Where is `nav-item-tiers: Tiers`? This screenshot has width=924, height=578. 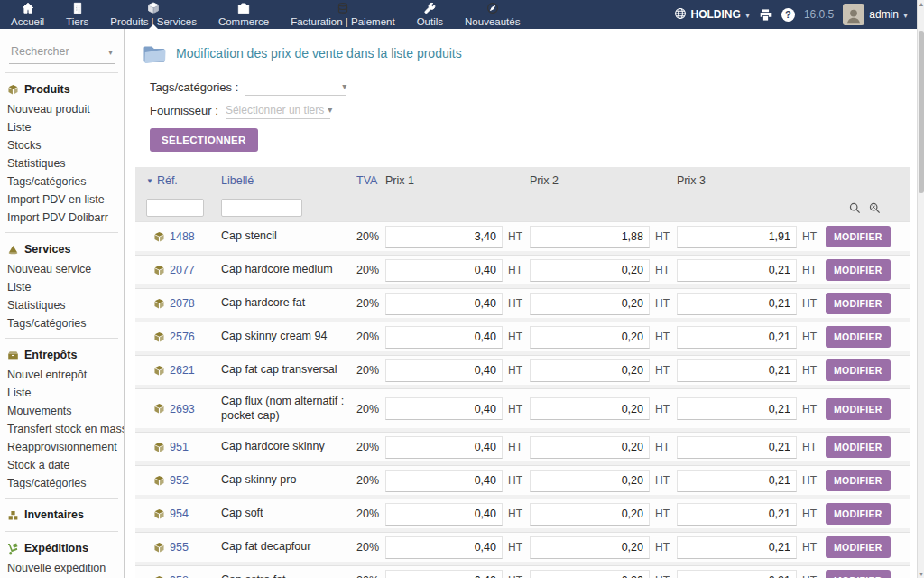
nav-item-tiers: Tiers is located at coordinates (78, 14).